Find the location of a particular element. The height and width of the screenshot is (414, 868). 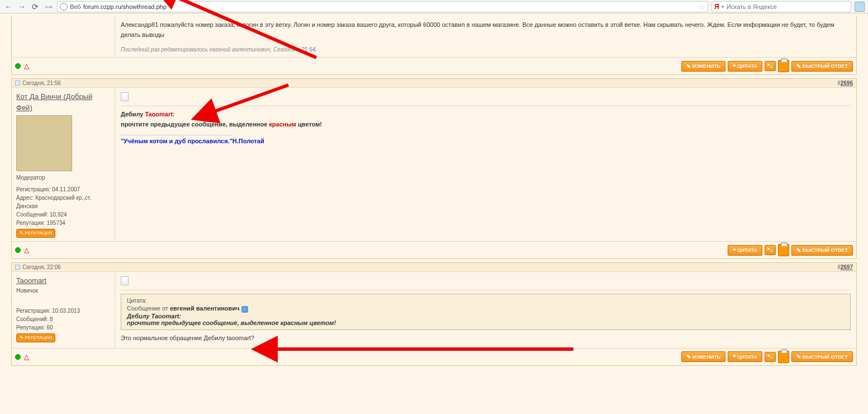

edit-note: Последний раз редактировалось евгений ва… is located at coordinates (486, 49).